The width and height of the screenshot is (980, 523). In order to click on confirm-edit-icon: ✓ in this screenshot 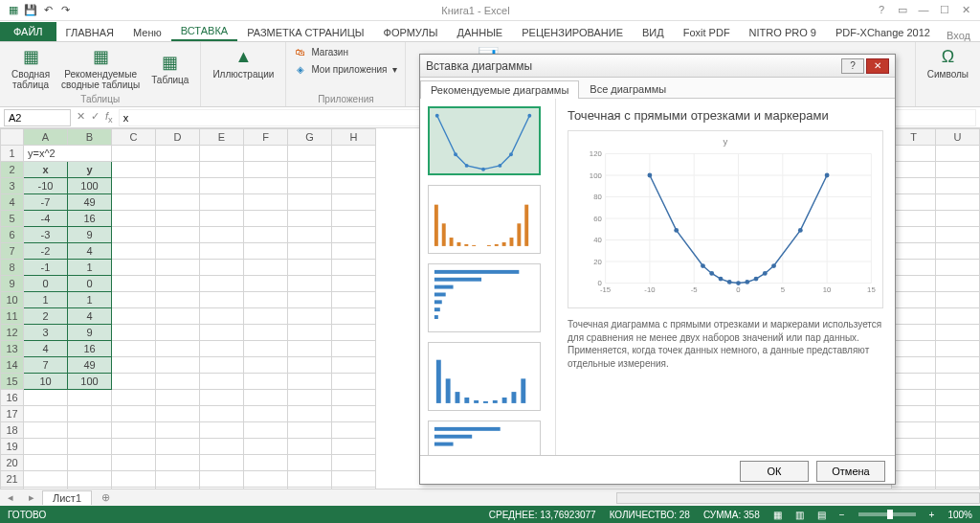, I will do `click(96, 117)`.